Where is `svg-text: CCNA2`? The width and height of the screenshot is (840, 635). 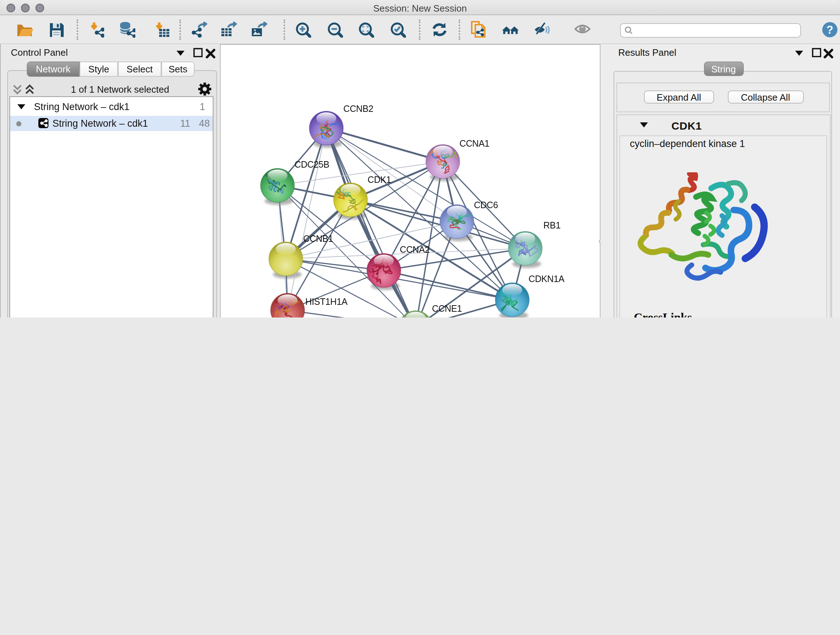
svg-text: CCNA2 is located at coordinates (415, 249).